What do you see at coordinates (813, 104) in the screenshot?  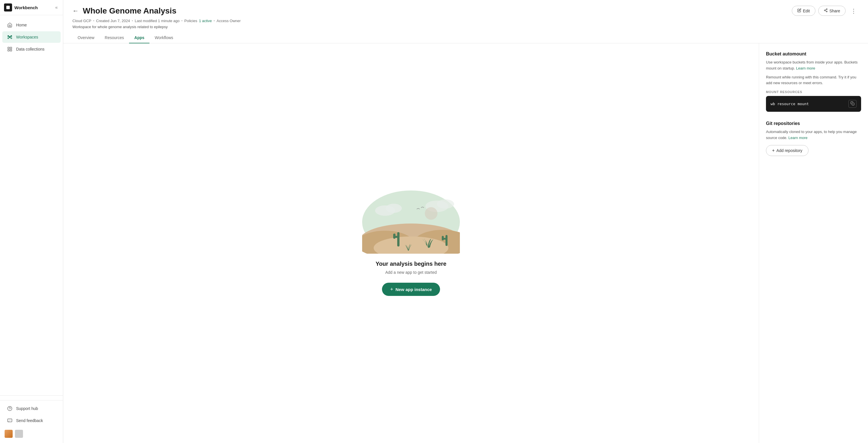 I see `code-block: wb resource mount` at bounding box center [813, 104].